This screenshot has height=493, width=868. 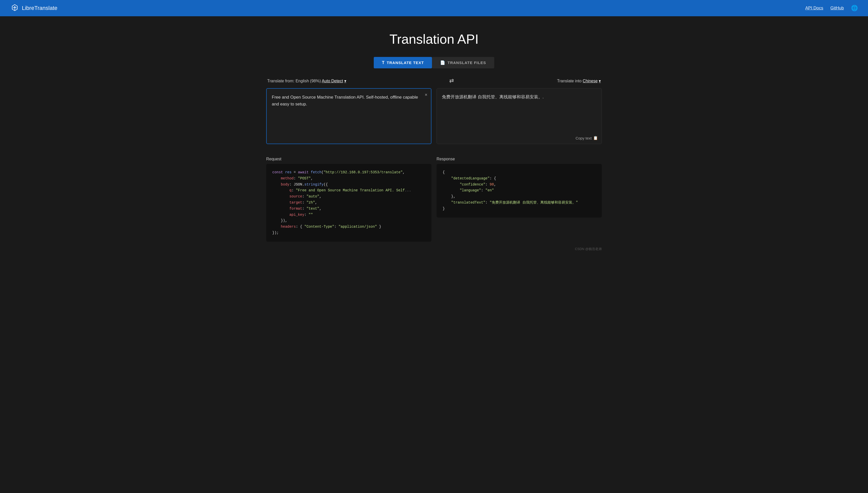 What do you see at coordinates (584, 138) in the screenshot?
I see `copy-text-label: Copy text` at bounding box center [584, 138].